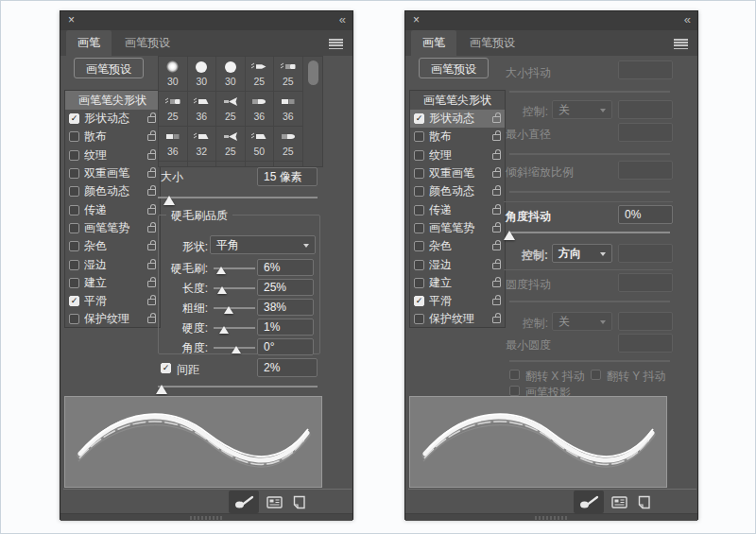 This screenshot has width=756, height=534. Describe the element at coordinates (687, 19) in the screenshot. I see `collapse-panel-icon: «` at that location.